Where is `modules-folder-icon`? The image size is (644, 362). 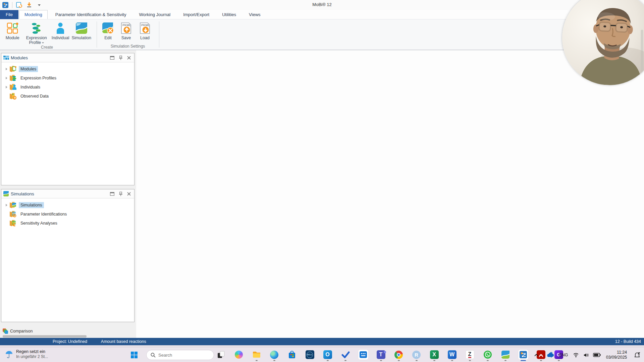
modules-folder-icon is located at coordinates (13, 69).